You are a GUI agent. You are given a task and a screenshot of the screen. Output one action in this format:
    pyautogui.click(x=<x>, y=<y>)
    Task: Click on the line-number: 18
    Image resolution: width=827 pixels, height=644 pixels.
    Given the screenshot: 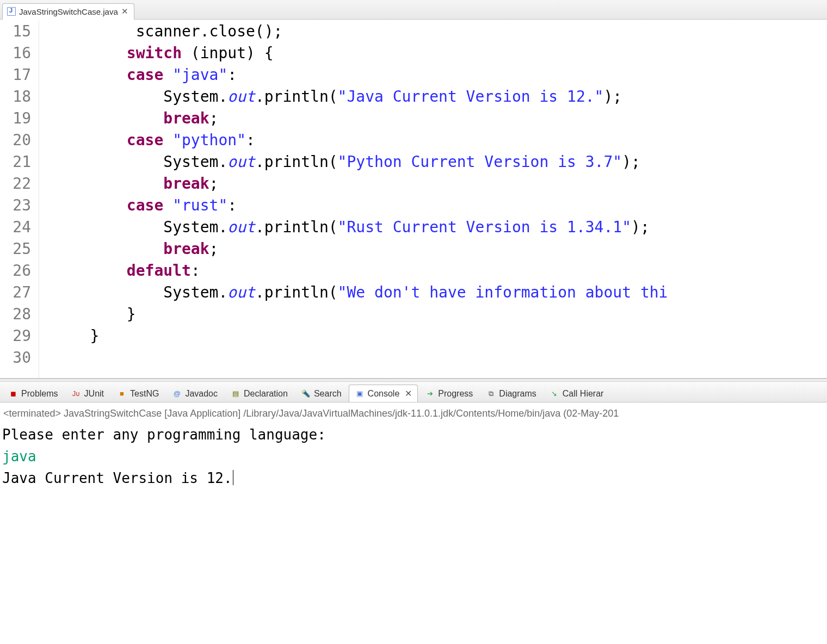 What is the action you would take?
    pyautogui.click(x=20, y=97)
    